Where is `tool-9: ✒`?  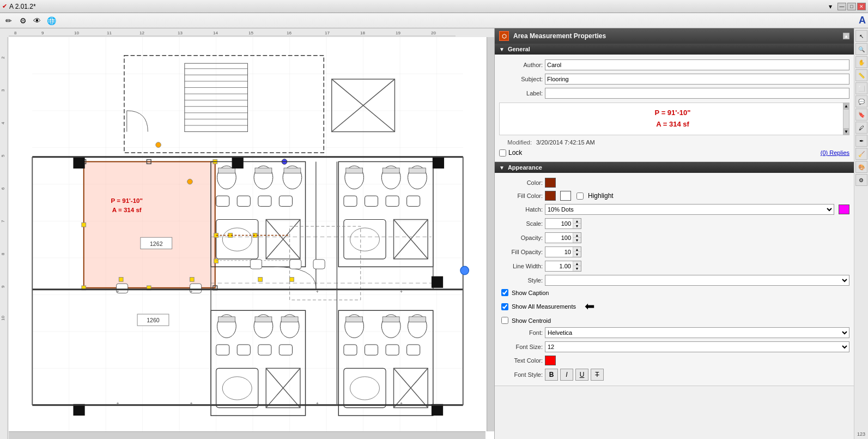
tool-9: ✒ is located at coordinates (861, 141).